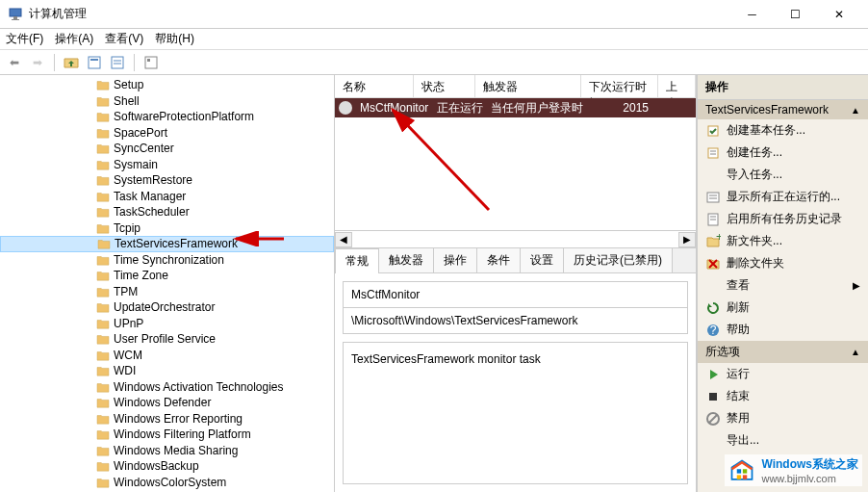 This screenshot has width=868, height=492. Describe the element at coordinates (795, 14) in the screenshot. I see `maximize-button: ☐` at that location.